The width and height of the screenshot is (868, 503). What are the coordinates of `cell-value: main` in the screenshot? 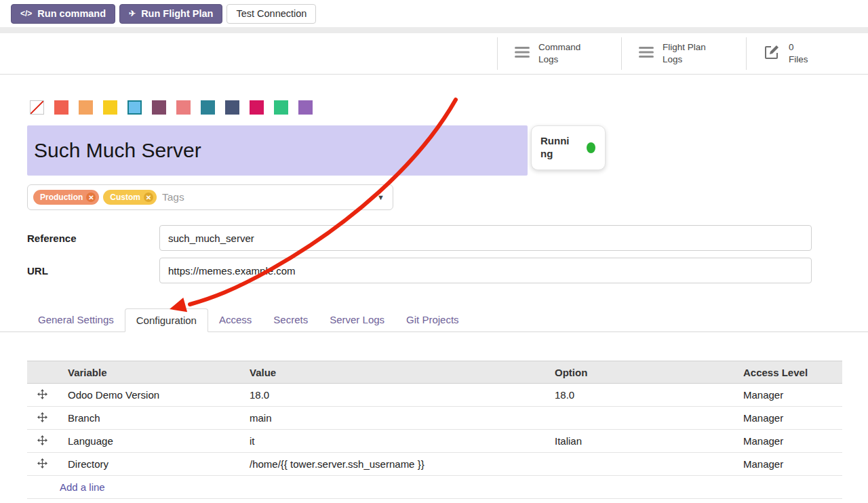 It's located at (391, 418).